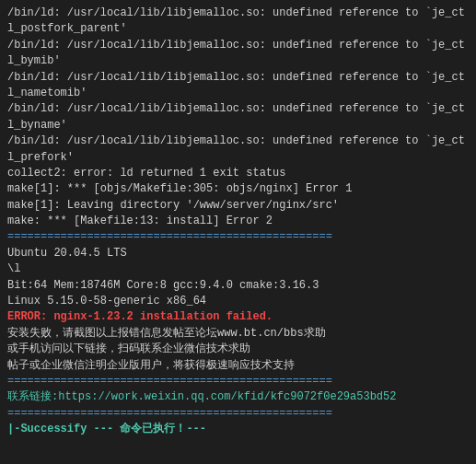  What do you see at coordinates (238, 173) in the screenshot?
I see `terminal-line-line6: collect2: error: ld returned 1 exit stat…` at bounding box center [238, 173].